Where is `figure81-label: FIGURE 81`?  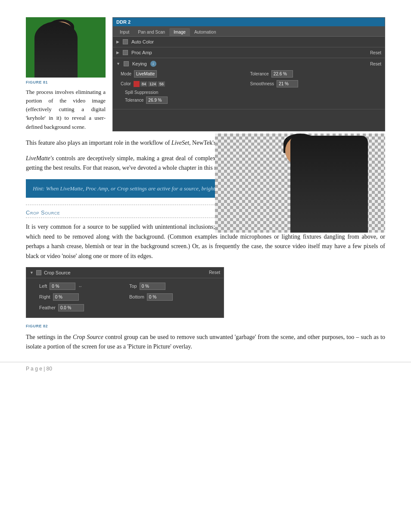 figure81-label: FIGURE 81 is located at coordinates (65, 82).